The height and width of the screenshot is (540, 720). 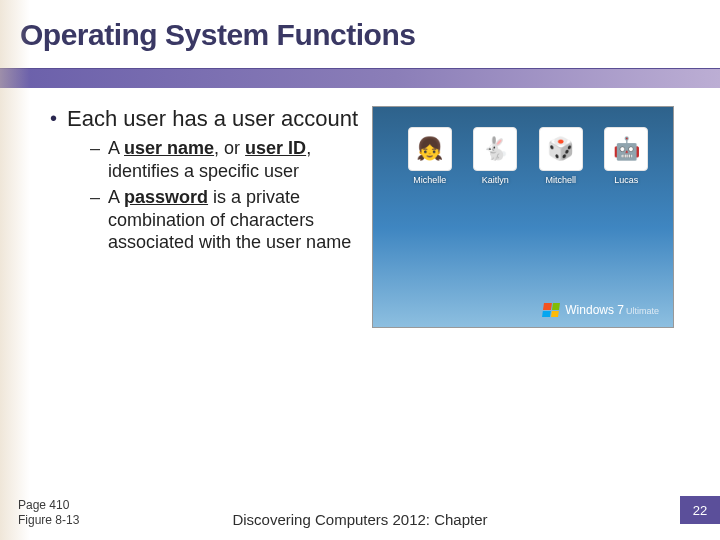 What do you see at coordinates (234, 160) in the screenshot?
I see `sub-bullet-1-text: A user name, or user ID, identifies a sp…` at bounding box center [234, 160].